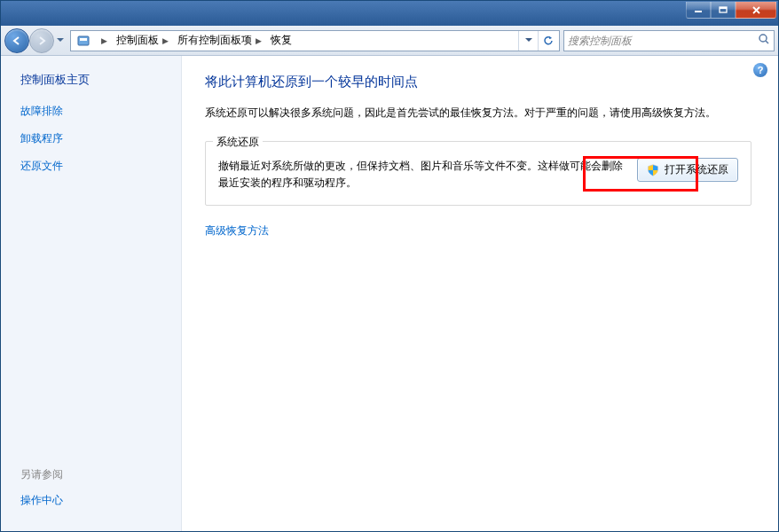  I want to click on back-button, so click(17, 41).